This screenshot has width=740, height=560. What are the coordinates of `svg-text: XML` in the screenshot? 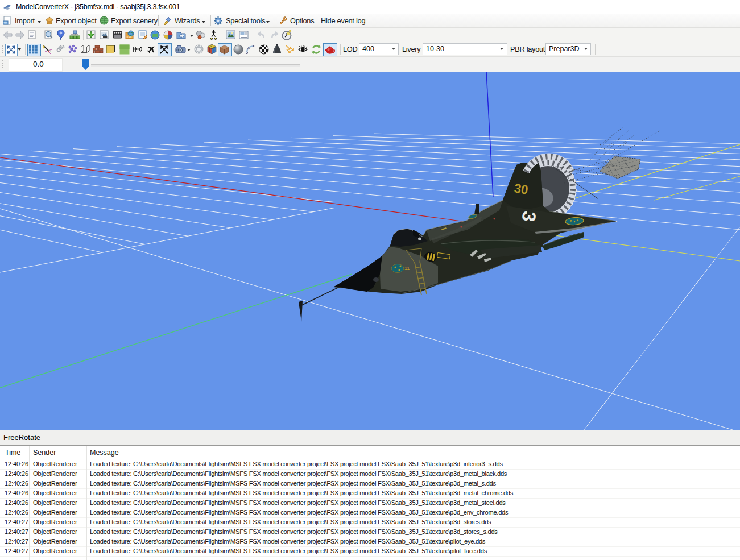 It's located at (130, 37).